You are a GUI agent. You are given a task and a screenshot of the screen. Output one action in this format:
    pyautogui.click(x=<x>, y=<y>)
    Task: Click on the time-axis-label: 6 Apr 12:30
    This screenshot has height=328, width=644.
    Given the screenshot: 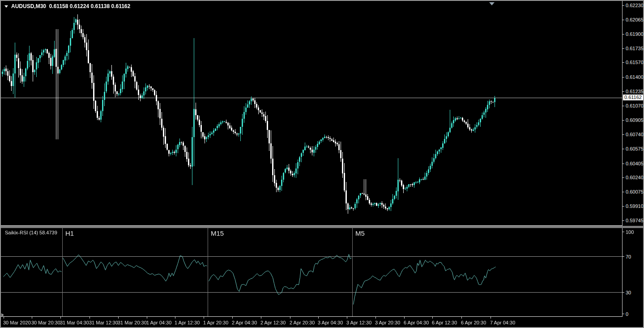 What is the action you would take?
    pyautogui.click(x=444, y=323)
    